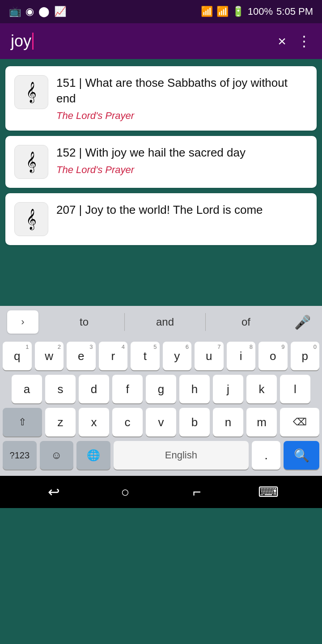 Image resolution: width=322 pixels, height=644 pixels. I want to click on result-card-2: 𝄞 152 | With joy we hail the sacred day …, so click(161, 162).